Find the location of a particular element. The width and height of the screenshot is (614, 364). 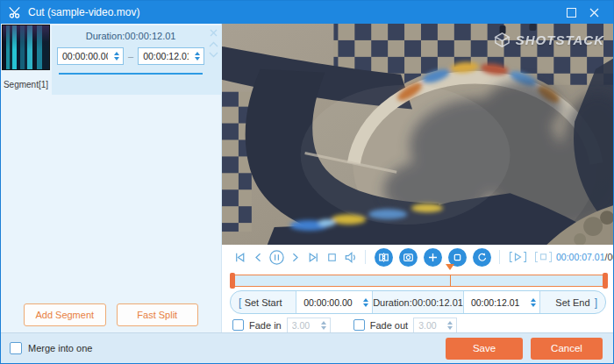

segment-card: Duration:00:00:12.01 – is located at coordinates (137, 60).